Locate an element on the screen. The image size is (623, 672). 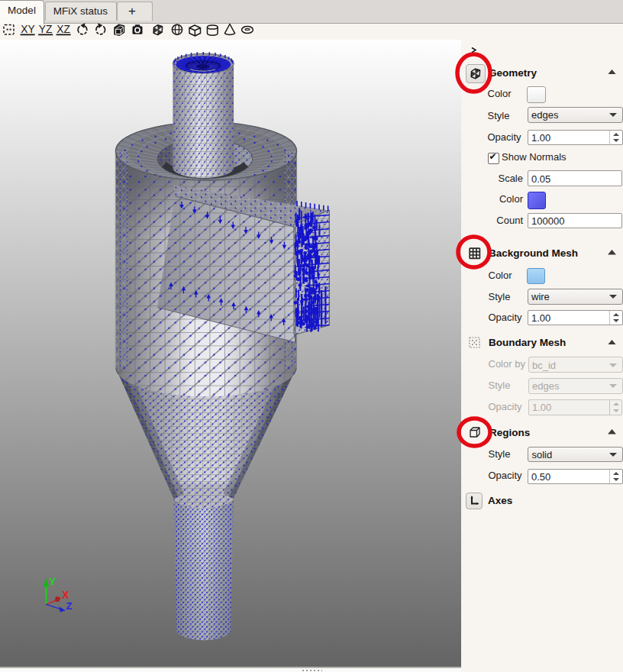
svg-text: YZ is located at coordinates (46, 29).